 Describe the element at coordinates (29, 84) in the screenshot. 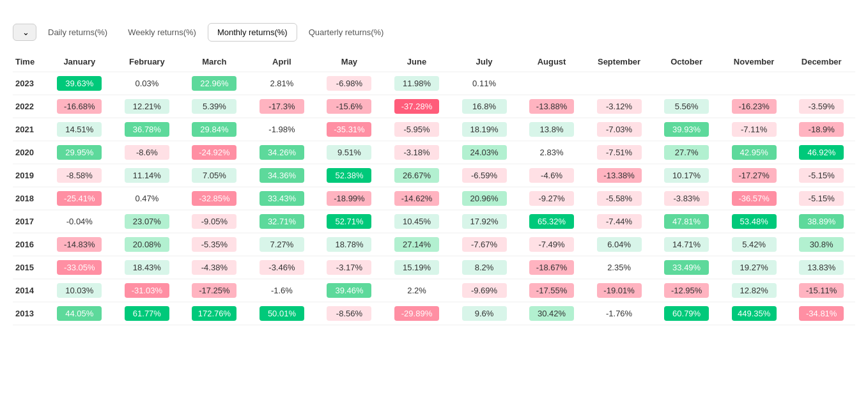

I see `year-cell: 2023` at that location.